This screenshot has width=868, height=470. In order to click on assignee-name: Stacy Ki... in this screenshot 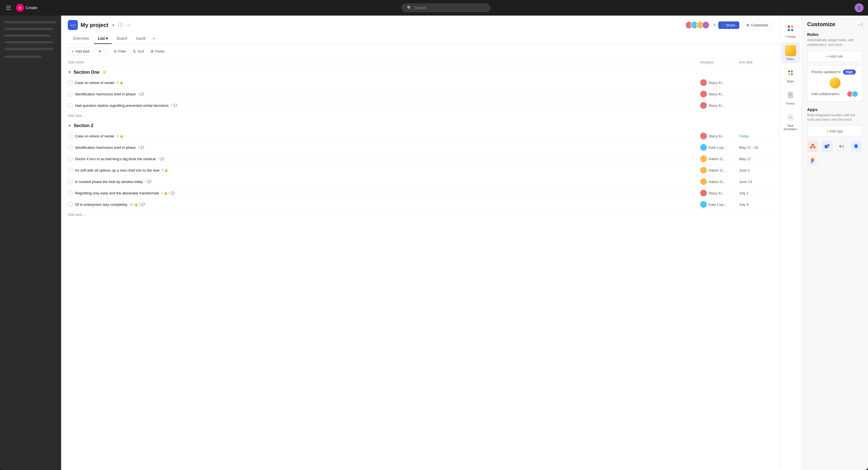, I will do `click(717, 94)`.